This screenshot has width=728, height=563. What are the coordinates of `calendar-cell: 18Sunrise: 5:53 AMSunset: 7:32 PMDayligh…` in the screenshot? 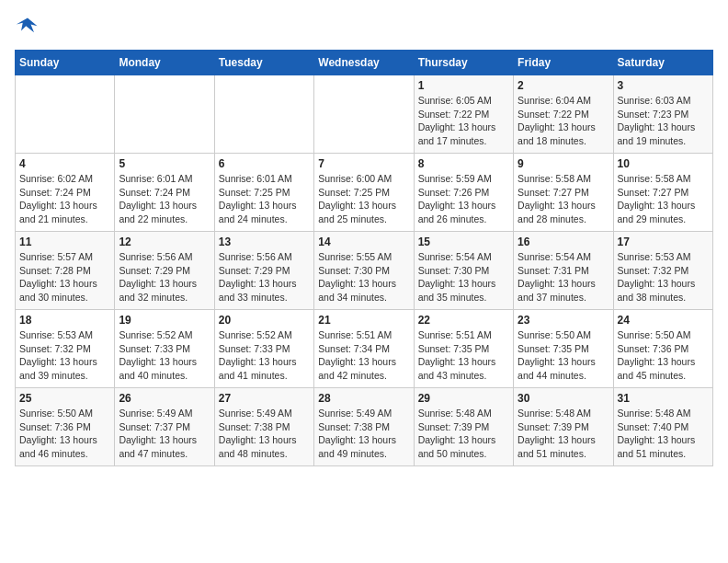 It's located at (65, 350).